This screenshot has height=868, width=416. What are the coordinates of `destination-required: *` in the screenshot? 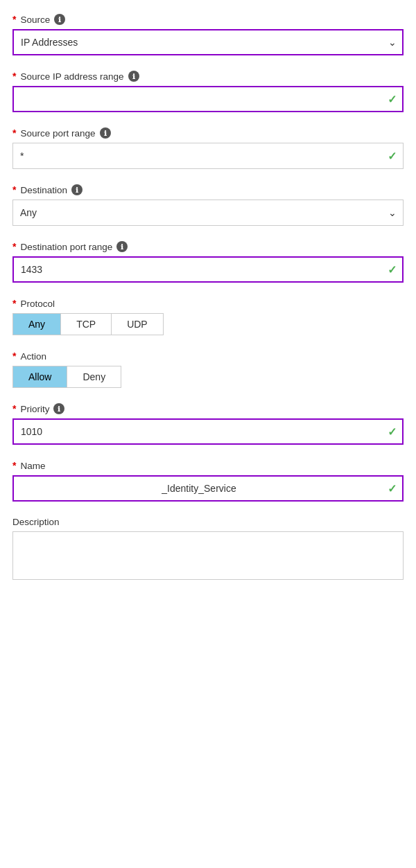 It's located at (14, 190).